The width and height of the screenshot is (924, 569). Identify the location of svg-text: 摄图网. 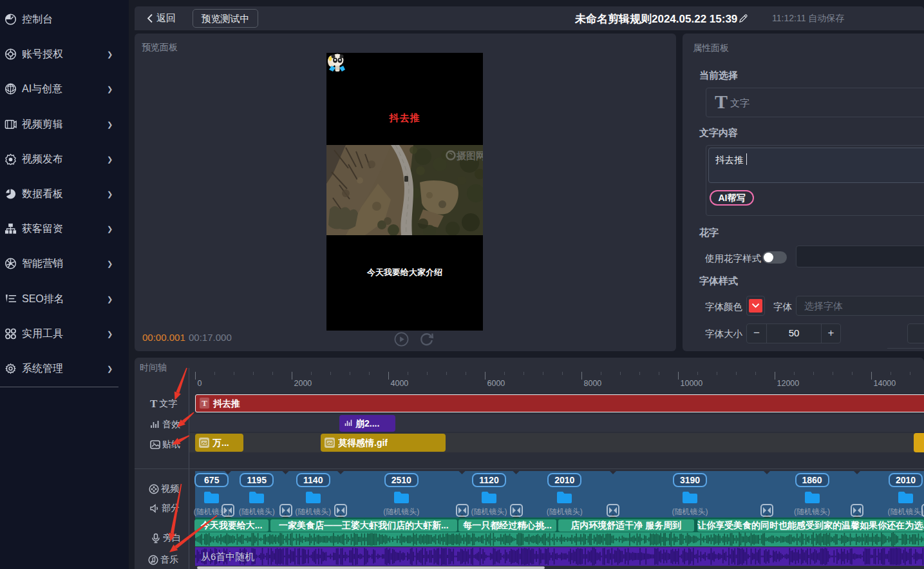
(469, 156).